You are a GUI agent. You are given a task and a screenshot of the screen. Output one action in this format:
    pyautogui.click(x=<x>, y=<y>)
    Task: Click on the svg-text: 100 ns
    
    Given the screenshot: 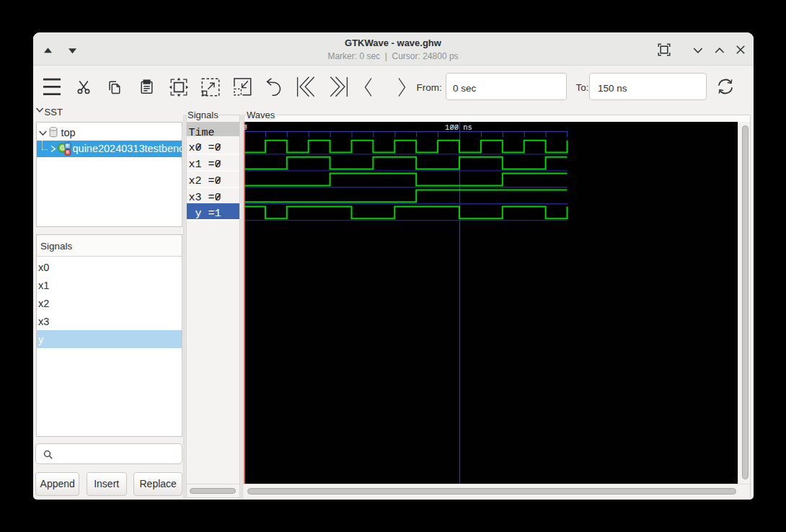 What is the action you would take?
    pyautogui.click(x=459, y=128)
    